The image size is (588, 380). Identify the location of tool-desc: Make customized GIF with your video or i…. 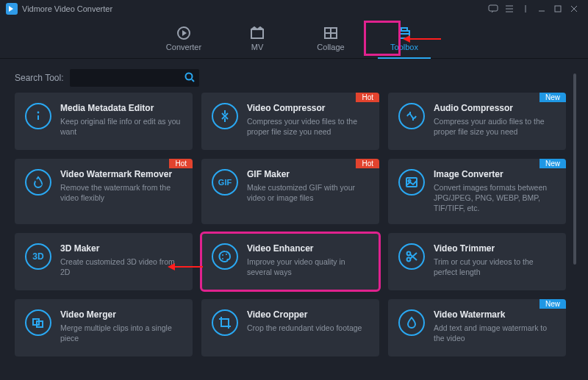
(308, 193).